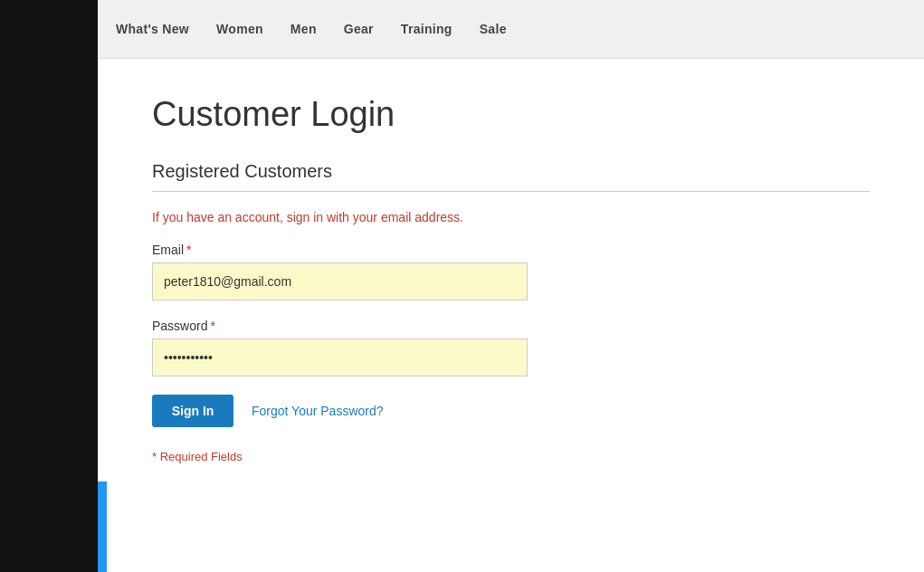 Image resolution: width=924 pixels, height=572 pixels. I want to click on nav-item-women: Women, so click(240, 29).